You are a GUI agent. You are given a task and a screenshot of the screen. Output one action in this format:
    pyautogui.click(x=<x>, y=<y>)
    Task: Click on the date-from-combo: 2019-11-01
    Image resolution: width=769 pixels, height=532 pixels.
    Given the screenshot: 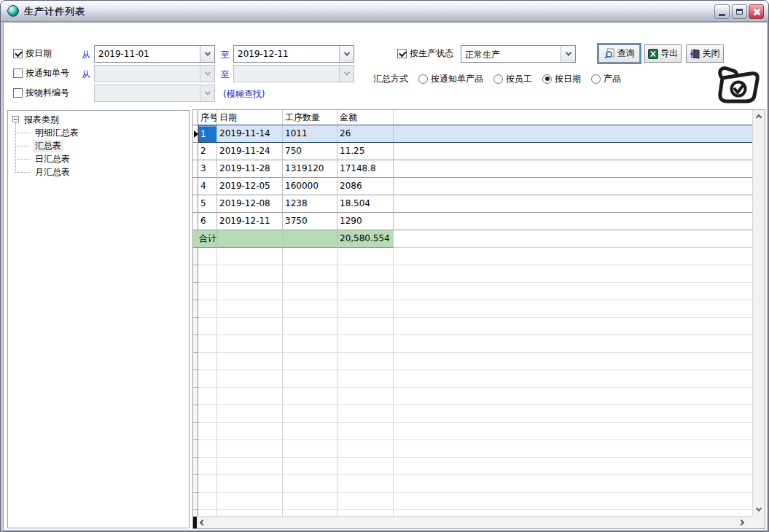 What is the action you would take?
    pyautogui.click(x=155, y=54)
    